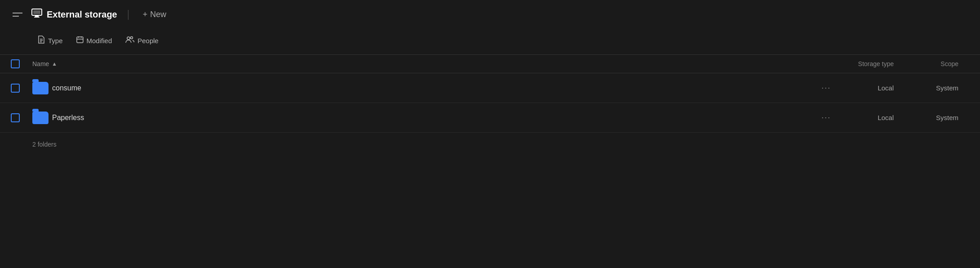  I want to click on title-group: External storage, so click(75, 14).